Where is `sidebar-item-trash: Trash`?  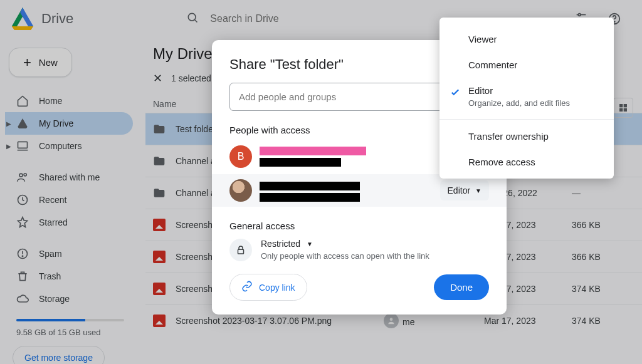
sidebar-item-trash: Trash is located at coordinates (69, 276).